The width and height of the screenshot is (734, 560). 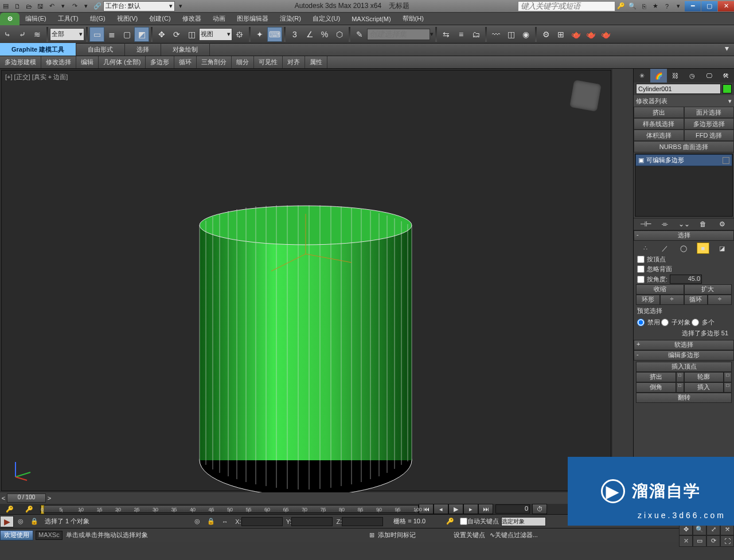 What do you see at coordinates (441, 509) in the screenshot?
I see `prev-frame-icon: ◂` at bounding box center [441, 509].